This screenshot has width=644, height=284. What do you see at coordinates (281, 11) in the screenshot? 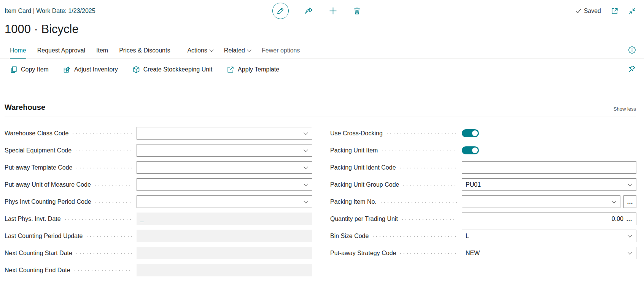
I see `edit-button` at bounding box center [281, 11].